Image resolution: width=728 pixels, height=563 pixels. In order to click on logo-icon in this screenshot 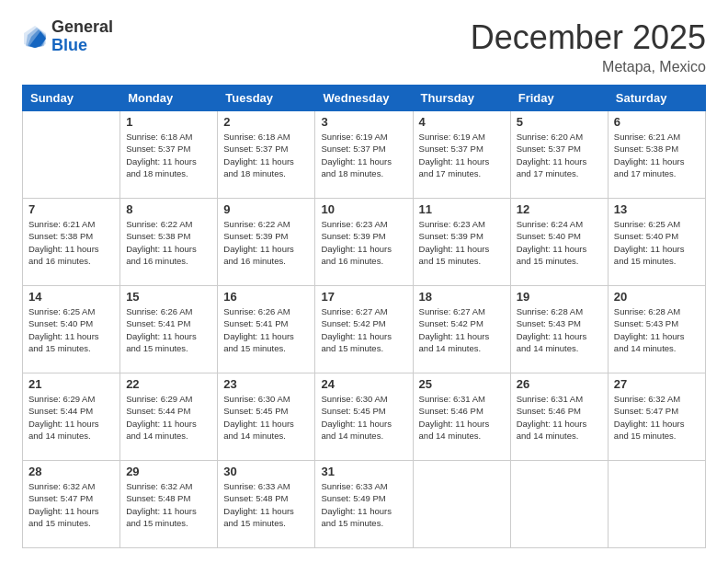, I will do `click(35, 37)`.